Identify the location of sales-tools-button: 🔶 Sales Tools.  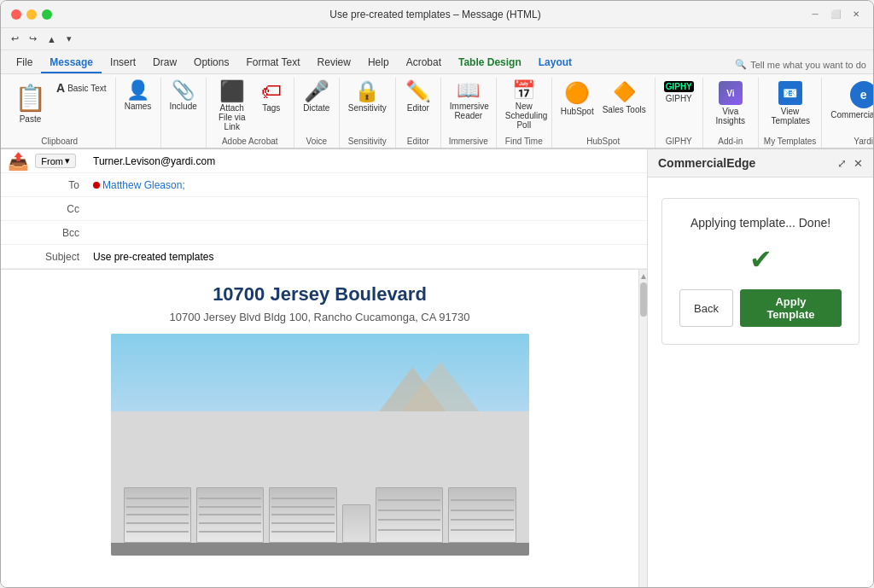
(625, 97).